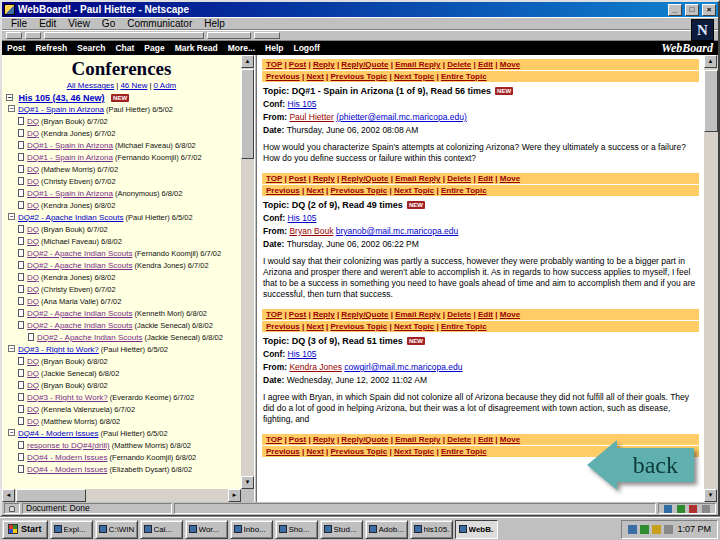 The image size is (720, 540). Describe the element at coordinates (16, 48) in the screenshot. I see `wb-post-button: Post` at that location.